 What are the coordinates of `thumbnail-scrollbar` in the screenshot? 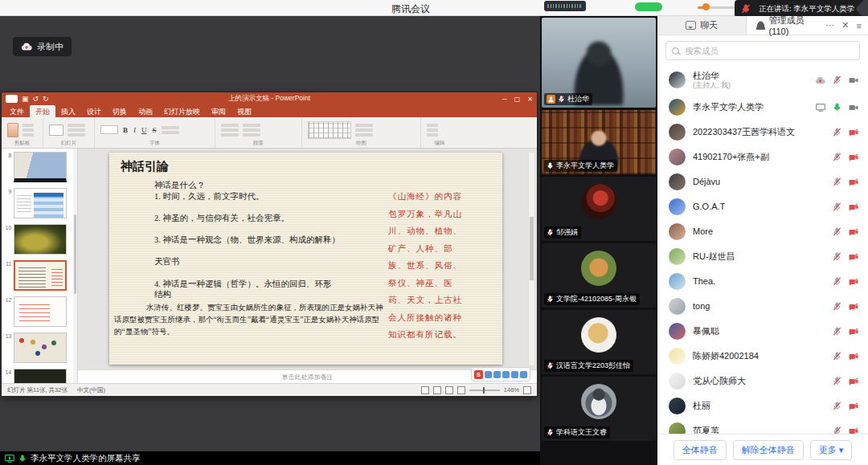 It's located at (76, 266).